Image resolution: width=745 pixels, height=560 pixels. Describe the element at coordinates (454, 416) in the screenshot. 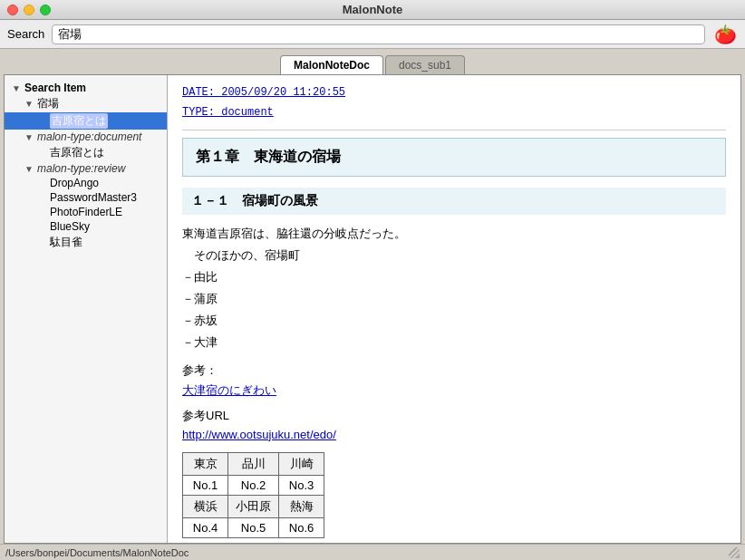

I see `ref-url-label: 参考URL` at that location.